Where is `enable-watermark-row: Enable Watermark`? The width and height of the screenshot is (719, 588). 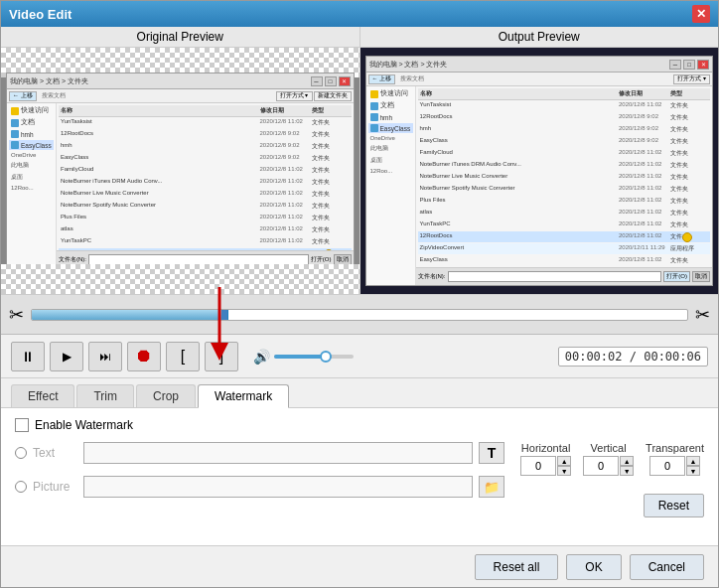
enable-watermark-row: Enable Watermark is located at coordinates (360, 425).